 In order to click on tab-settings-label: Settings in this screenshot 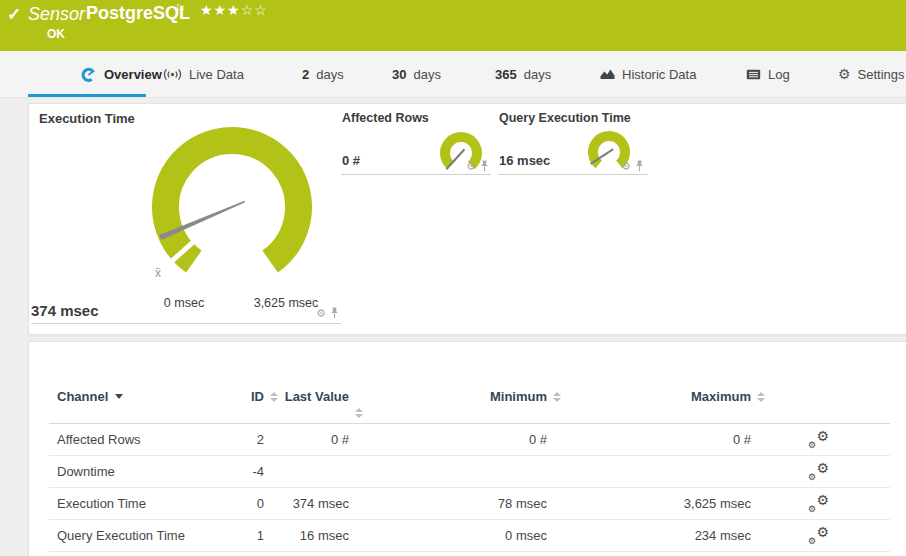, I will do `click(882, 74)`.